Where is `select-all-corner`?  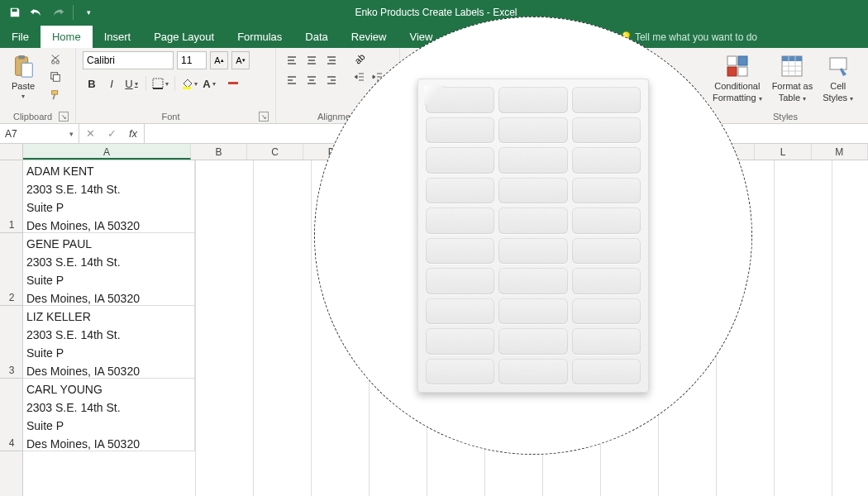 select-all-corner is located at coordinates (12, 152).